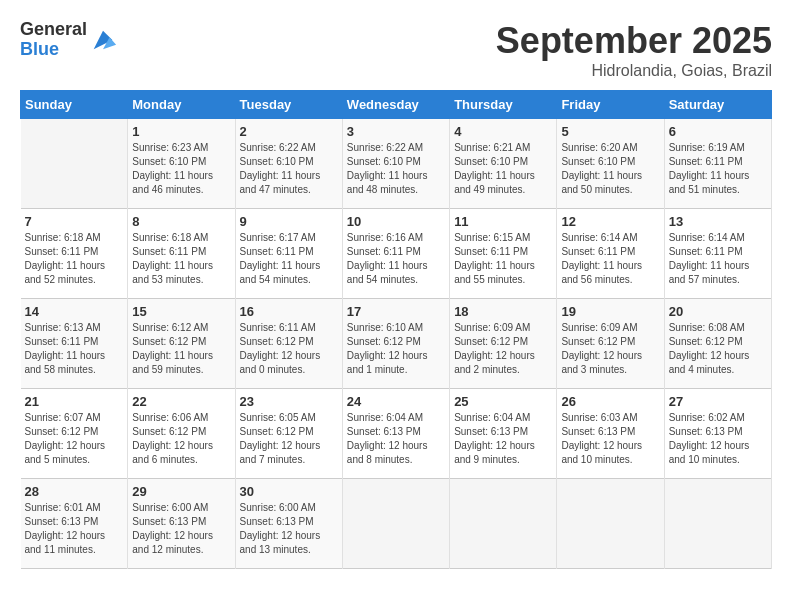  I want to click on calendar-cell: 23Sunrise: 6:05 AMSunset: 6:12 PMDayligh…, so click(288, 434).